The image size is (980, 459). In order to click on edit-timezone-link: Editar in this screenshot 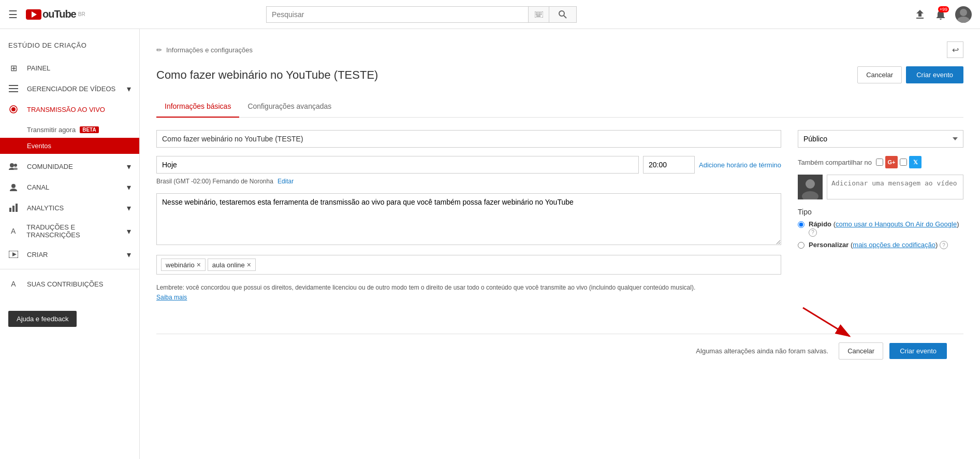, I will do `click(286, 181)`.